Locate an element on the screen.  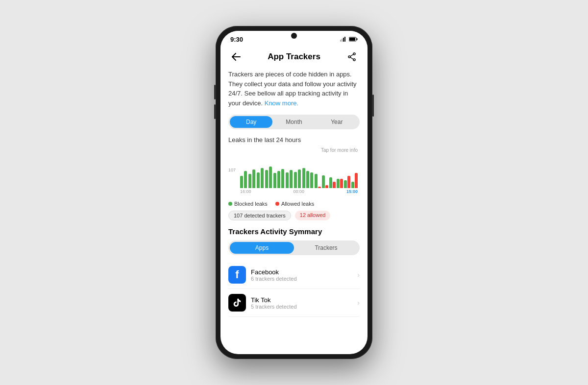
app-header: App Trackers is located at coordinates (294, 57).